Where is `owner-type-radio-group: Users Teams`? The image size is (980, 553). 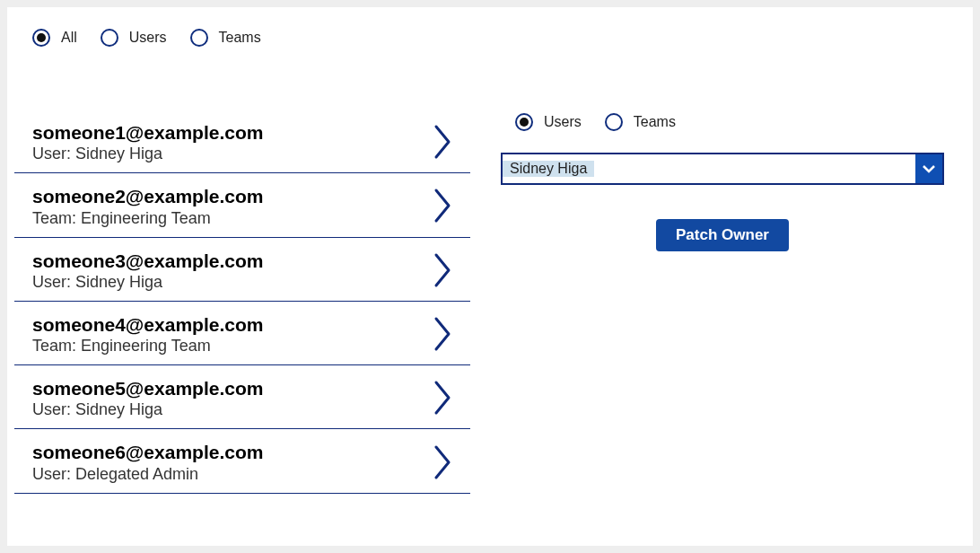
owner-type-radio-group: Users Teams is located at coordinates (722, 122).